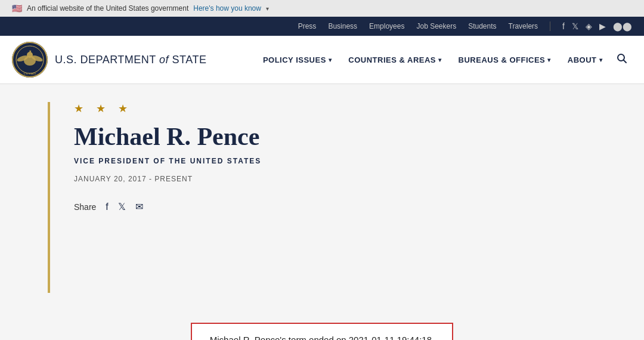 The image size is (644, 340). I want to click on person-title: VICE PRESIDENT OF THE UNITED STATES, so click(347, 161).